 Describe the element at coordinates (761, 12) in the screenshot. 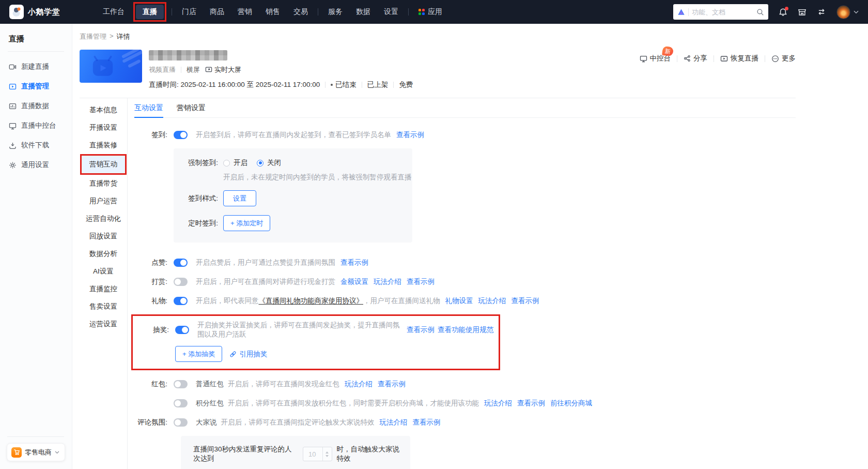

I see `search-icon` at that location.